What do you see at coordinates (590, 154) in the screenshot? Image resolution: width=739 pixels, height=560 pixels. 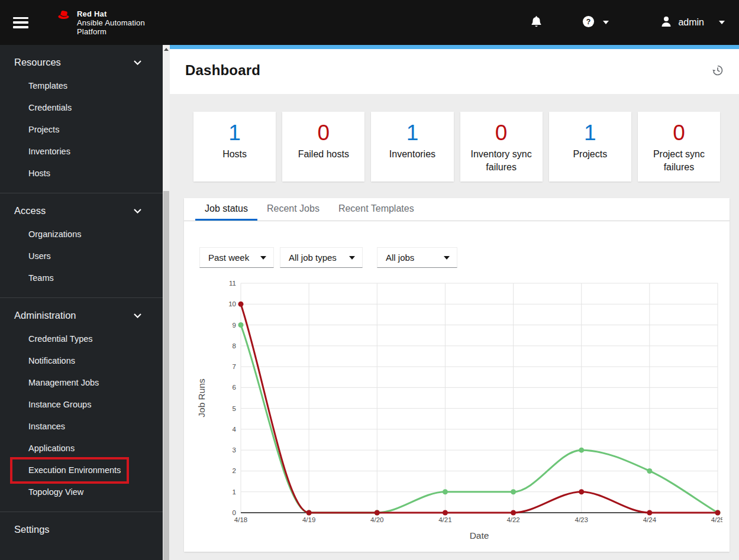 I see `card-label: Projects` at bounding box center [590, 154].